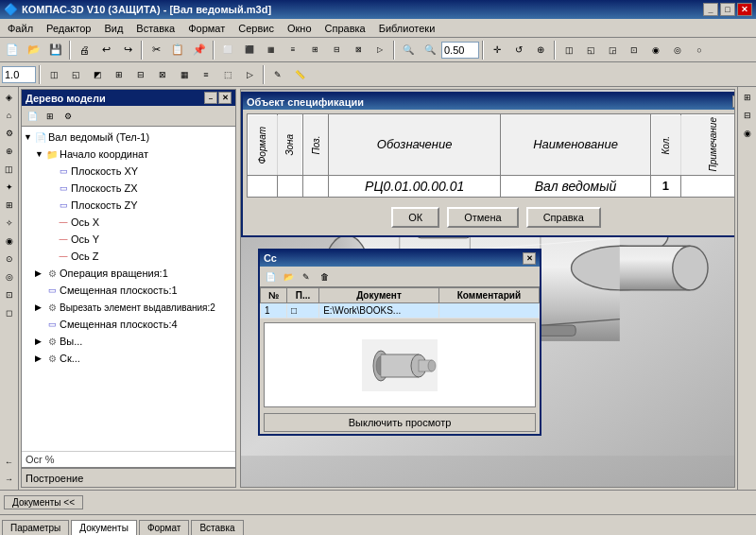 The width and height of the screenshot is (756, 535). What do you see at coordinates (497, 50) in the screenshot?
I see `move-btn: ✛` at bounding box center [497, 50].